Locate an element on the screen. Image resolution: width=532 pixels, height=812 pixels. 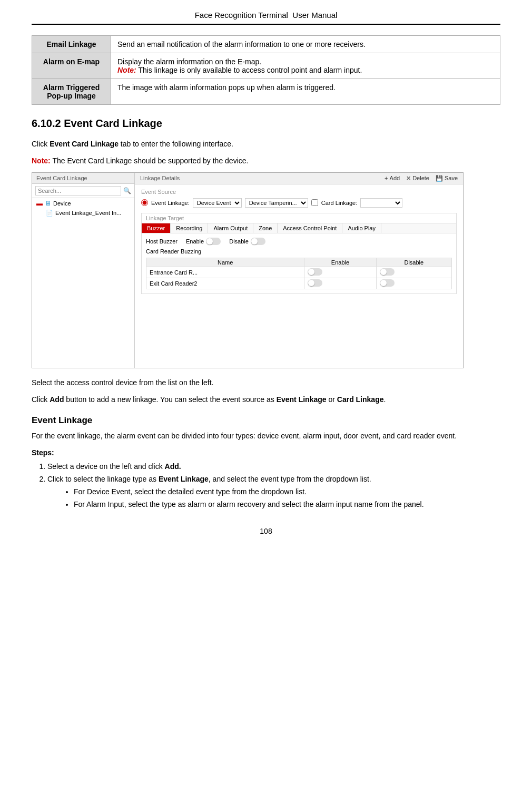
right-panel-title: Linkage Details is located at coordinates (160, 178).